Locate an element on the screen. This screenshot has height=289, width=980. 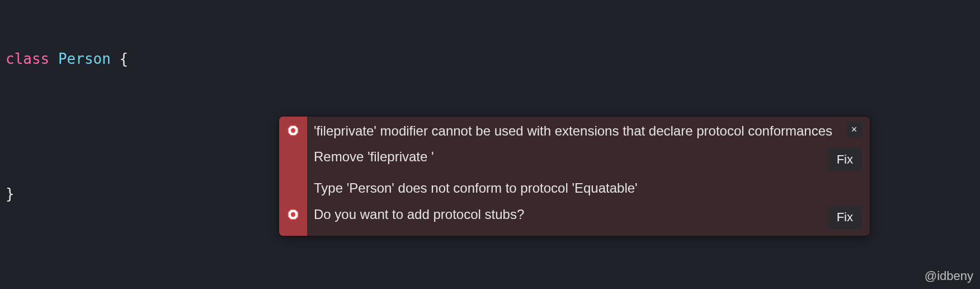
error-row: Type 'Person' does not conform to protoc… is located at coordinates (588, 188).